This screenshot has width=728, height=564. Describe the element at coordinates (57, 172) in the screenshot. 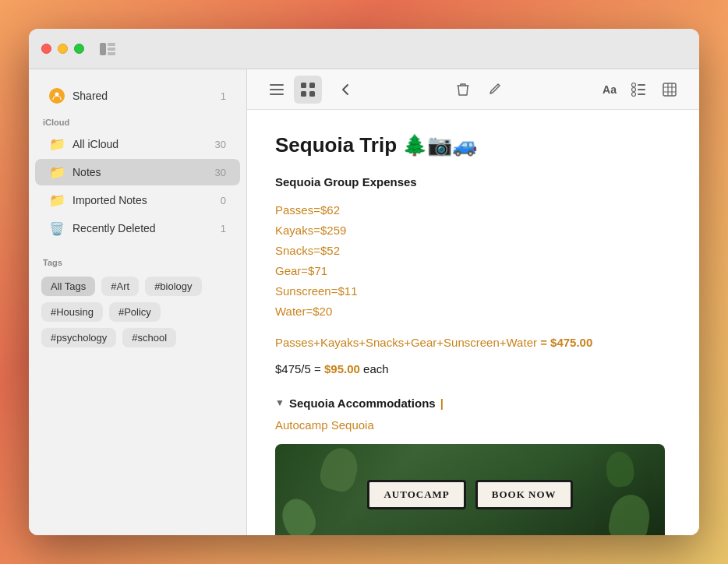

I see `notes-folder-icon: 📁` at that location.